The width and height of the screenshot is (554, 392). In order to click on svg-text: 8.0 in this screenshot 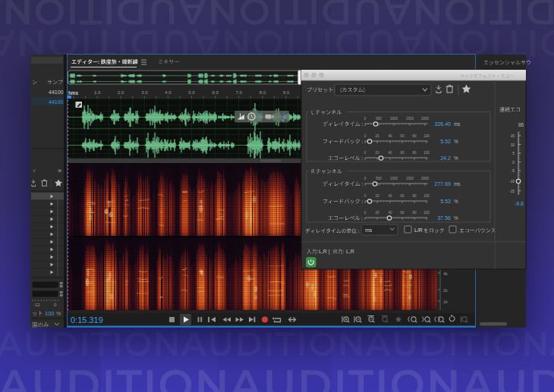, I will do `click(263, 93)`.